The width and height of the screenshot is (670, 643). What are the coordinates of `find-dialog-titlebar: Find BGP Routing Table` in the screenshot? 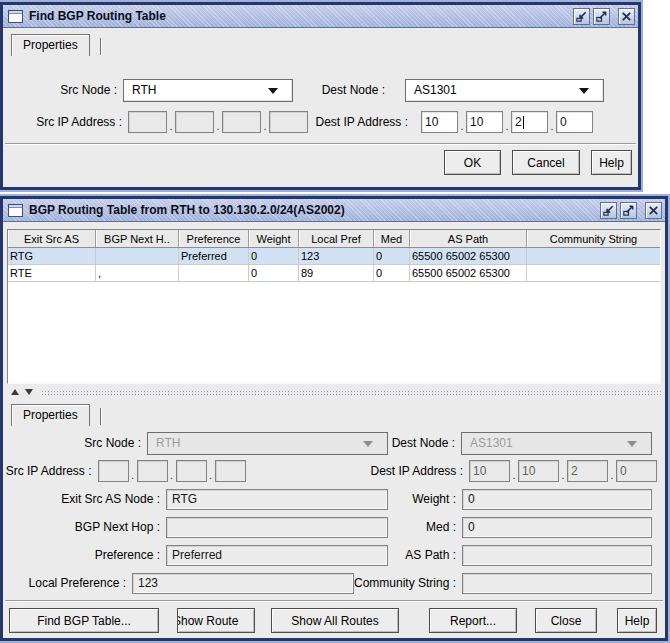 It's located at (320, 16).